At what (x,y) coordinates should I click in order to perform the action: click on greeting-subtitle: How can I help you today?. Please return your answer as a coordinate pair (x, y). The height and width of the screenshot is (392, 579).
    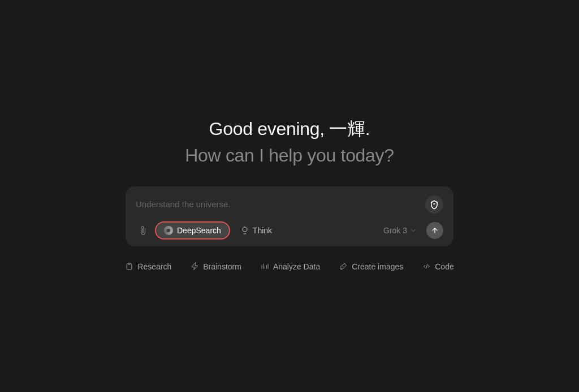
    Looking at the image, I should click on (290, 156).